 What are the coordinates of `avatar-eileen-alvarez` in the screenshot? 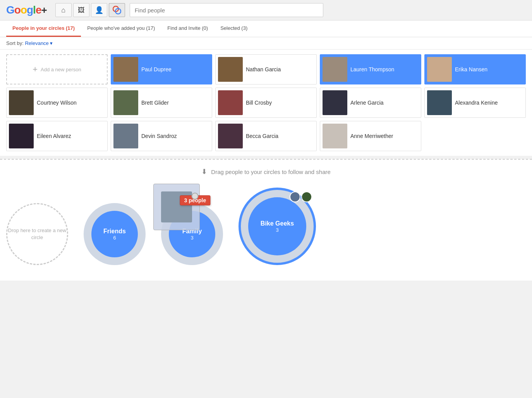 It's located at (21, 136).